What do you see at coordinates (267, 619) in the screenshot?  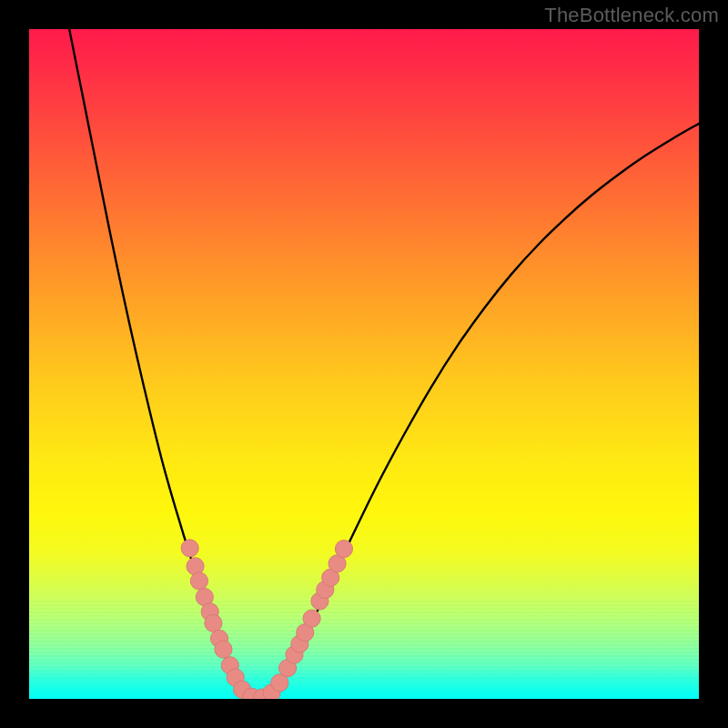 I see `highlight-dots` at bounding box center [267, 619].